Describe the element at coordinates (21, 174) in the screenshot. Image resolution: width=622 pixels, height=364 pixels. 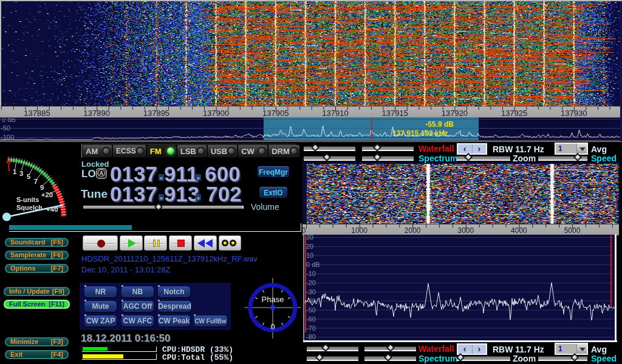
I see `svg-text: 3` at that location.